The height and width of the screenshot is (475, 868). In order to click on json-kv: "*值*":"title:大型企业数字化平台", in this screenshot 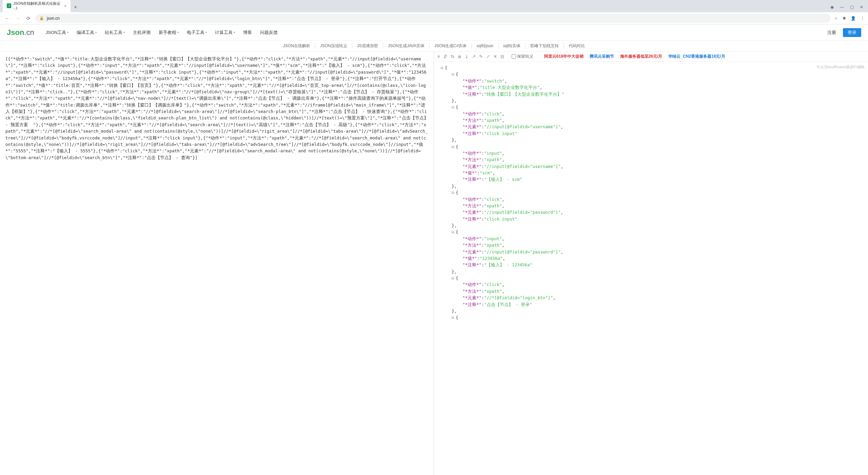, I will do `click(651, 88)`.